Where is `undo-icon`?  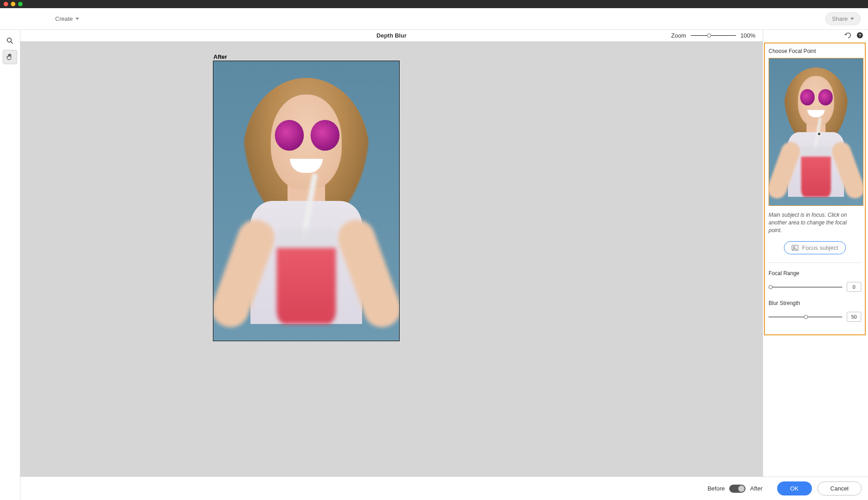
undo-icon is located at coordinates (848, 35).